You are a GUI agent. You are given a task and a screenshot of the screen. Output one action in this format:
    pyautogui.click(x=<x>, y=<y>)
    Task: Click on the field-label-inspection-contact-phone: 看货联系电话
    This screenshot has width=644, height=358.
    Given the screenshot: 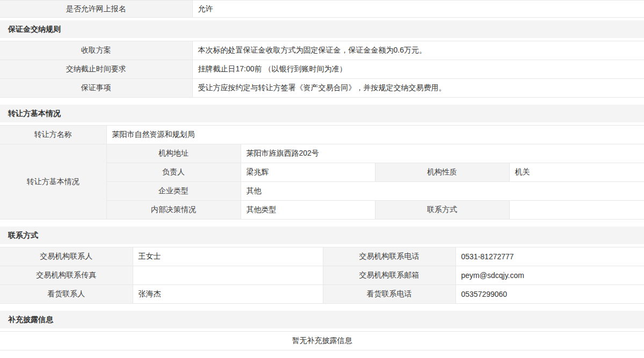 What is the action you would take?
    pyautogui.click(x=389, y=294)
    